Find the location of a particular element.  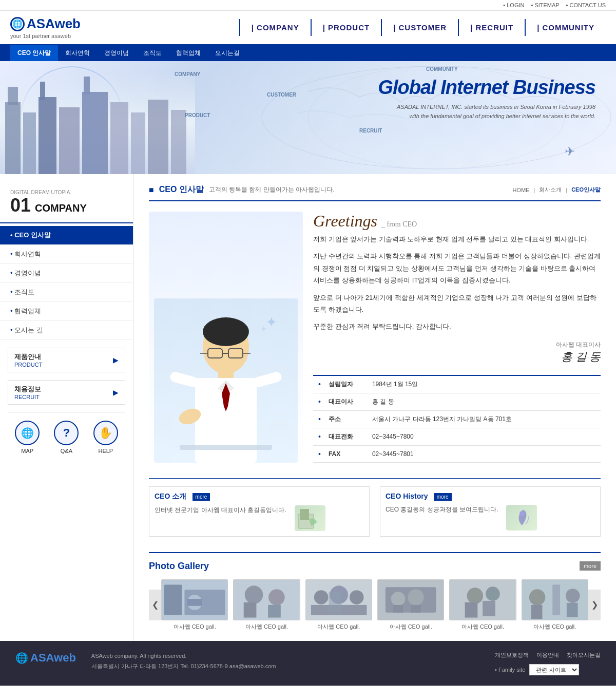

banner-subtitle-line2: with the fundamental goal of providing b… is located at coordinates (487, 117).